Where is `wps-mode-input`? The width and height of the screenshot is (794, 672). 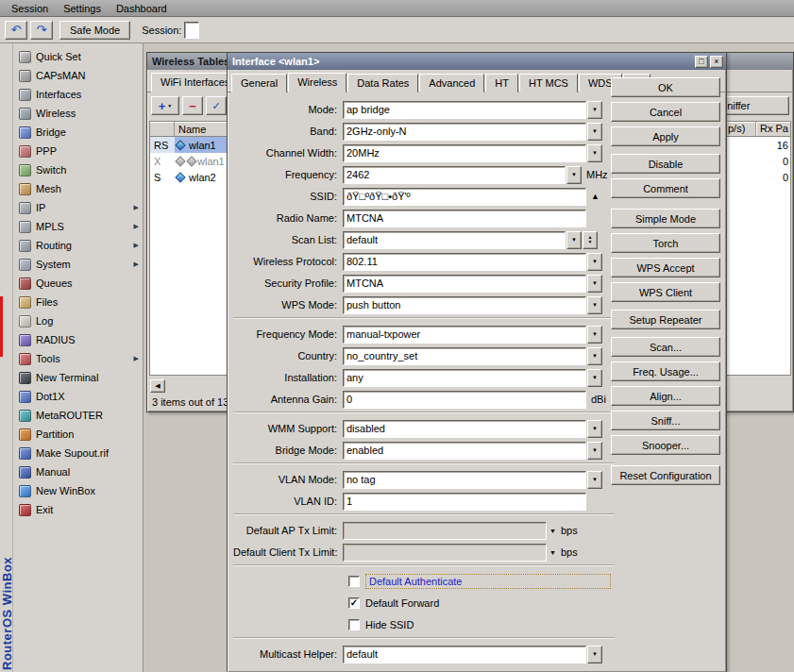
wps-mode-input is located at coordinates (465, 306).